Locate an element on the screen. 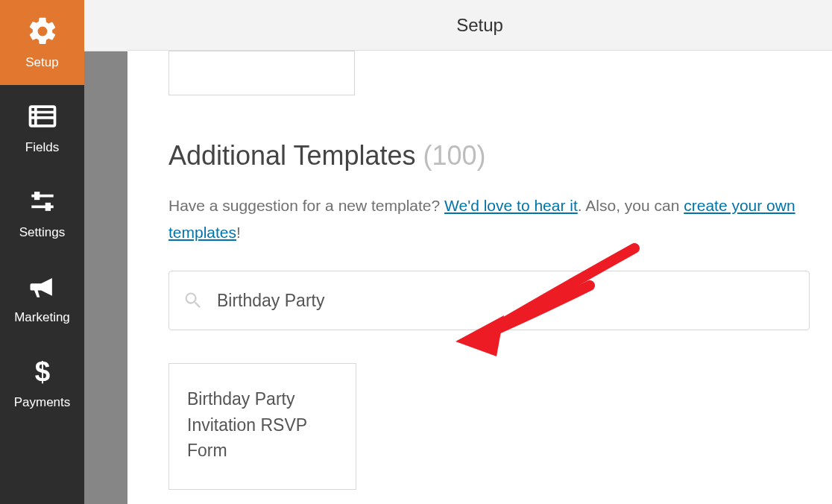 This screenshot has width=832, height=504. suggestion-prefix: Have a suggestion for a new template? is located at coordinates (306, 206).